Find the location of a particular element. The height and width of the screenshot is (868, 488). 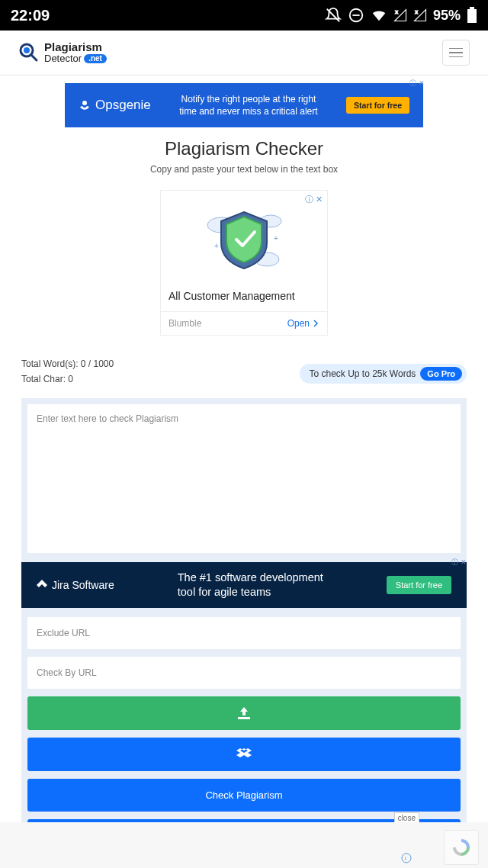

svg-text: i is located at coordinates (406, 859).